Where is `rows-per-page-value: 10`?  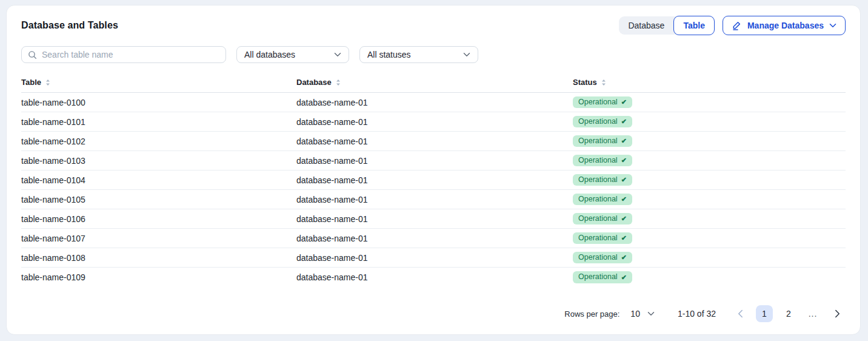
rows-per-page-value: 10 is located at coordinates (635, 314).